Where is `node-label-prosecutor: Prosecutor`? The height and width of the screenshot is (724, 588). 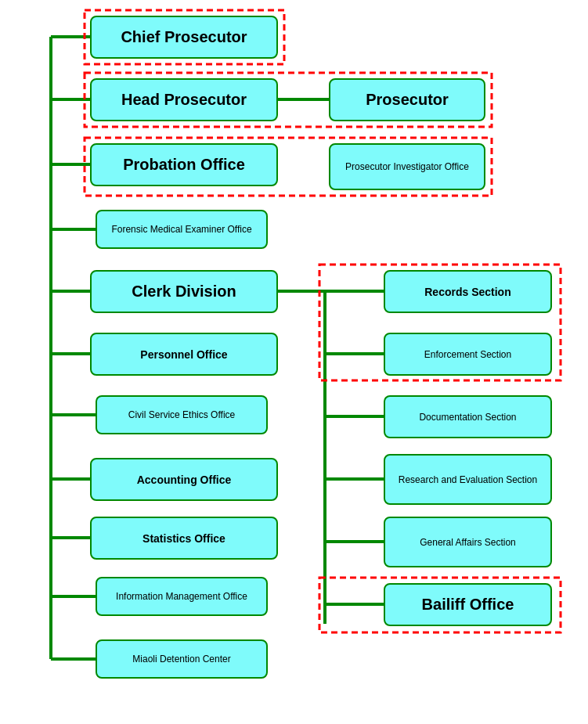
node-label-prosecutor: Prosecutor is located at coordinates (407, 100).